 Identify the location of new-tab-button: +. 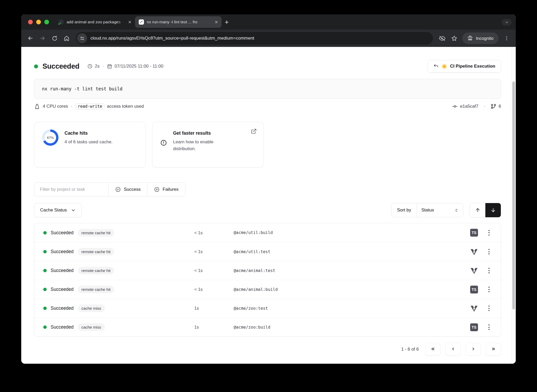
(227, 22).